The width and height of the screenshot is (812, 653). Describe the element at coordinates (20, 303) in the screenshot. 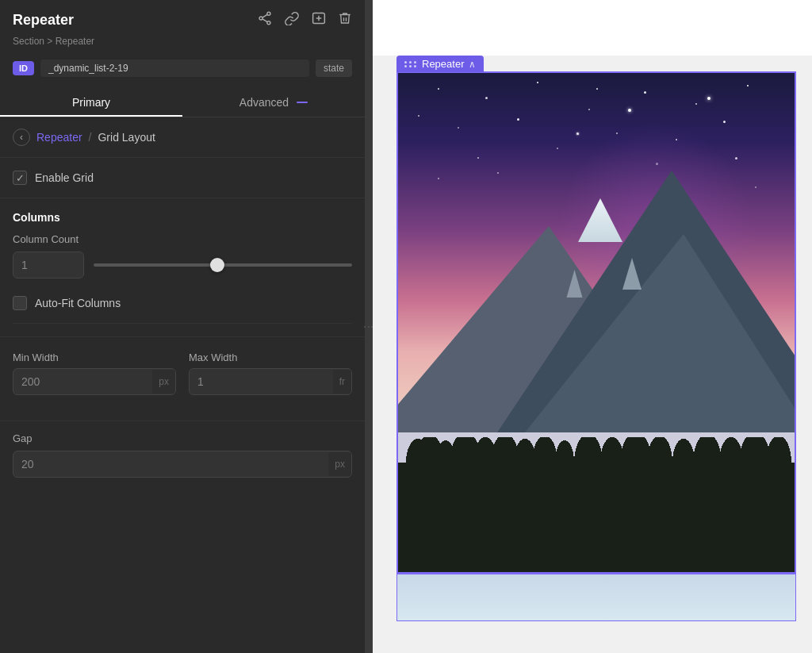

I see `auto-fit-checkbox` at that location.